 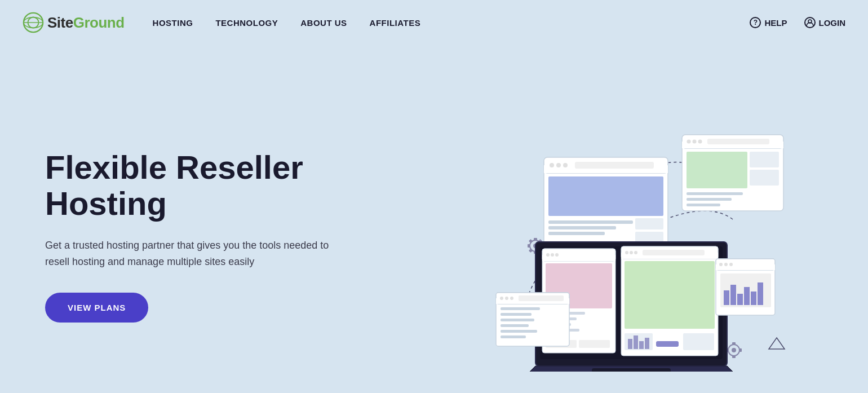 I want to click on nav-right: ? HELP LOGIN, so click(x=798, y=23).